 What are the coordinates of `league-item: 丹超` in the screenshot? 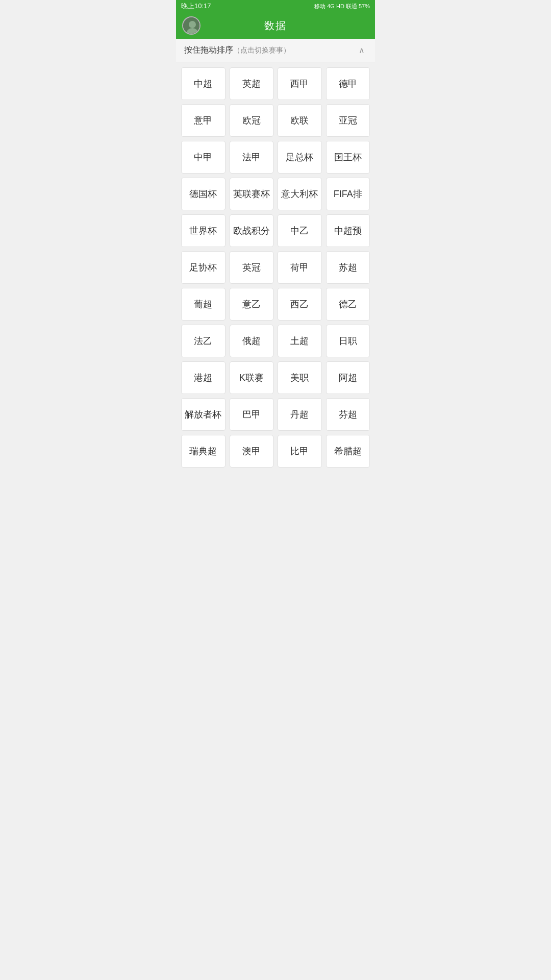 It's located at (300, 414).